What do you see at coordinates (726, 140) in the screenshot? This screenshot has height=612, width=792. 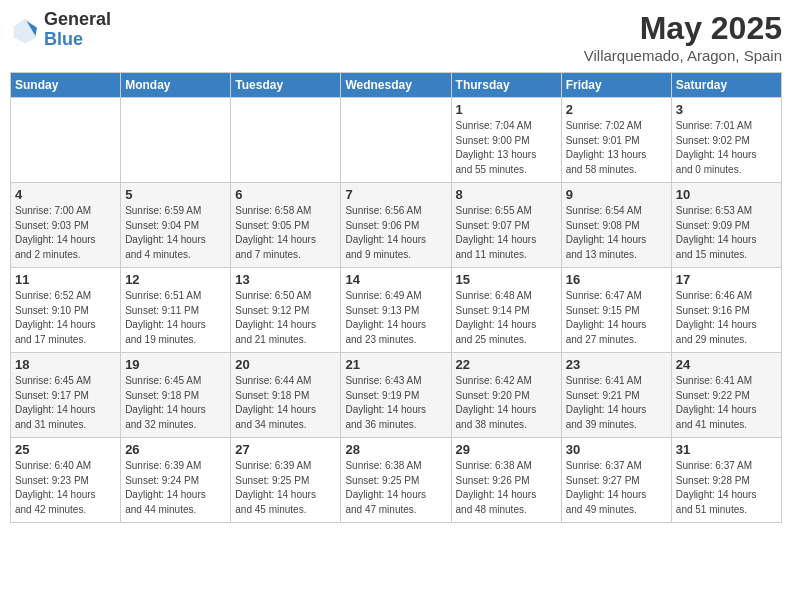 I see `day-cell: 3Sunrise: 7:01 AM Sunset: 9:02 PM Daylig…` at bounding box center [726, 140].